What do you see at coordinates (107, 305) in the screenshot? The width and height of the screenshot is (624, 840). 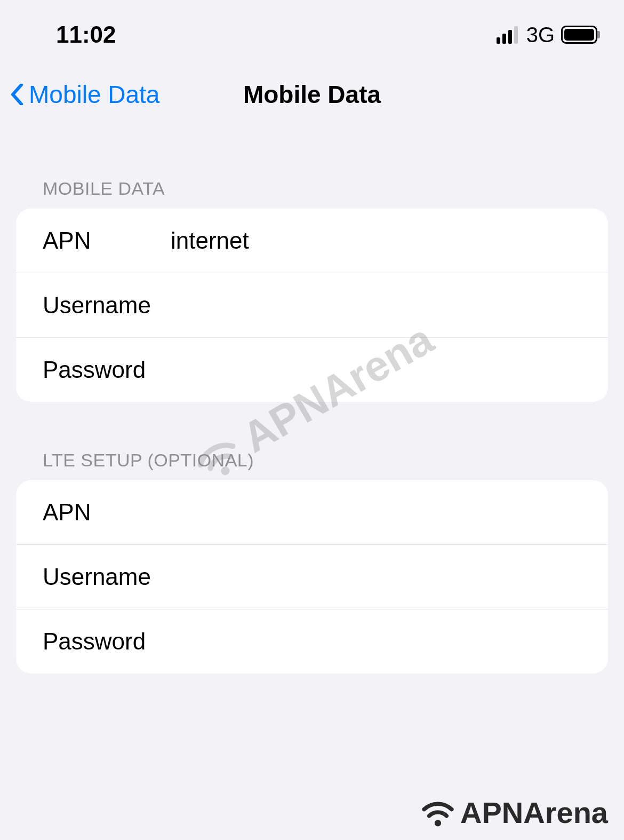 I see `username-label: Username` at bounding box center [107, 305].